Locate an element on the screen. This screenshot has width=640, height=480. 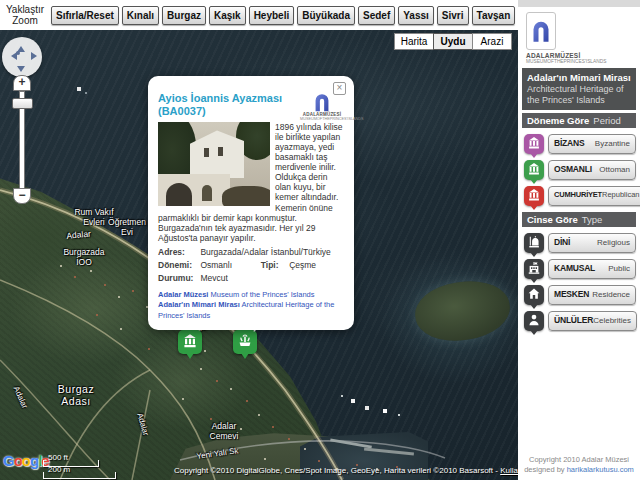
site-photo is located at coordinates (214, 164).